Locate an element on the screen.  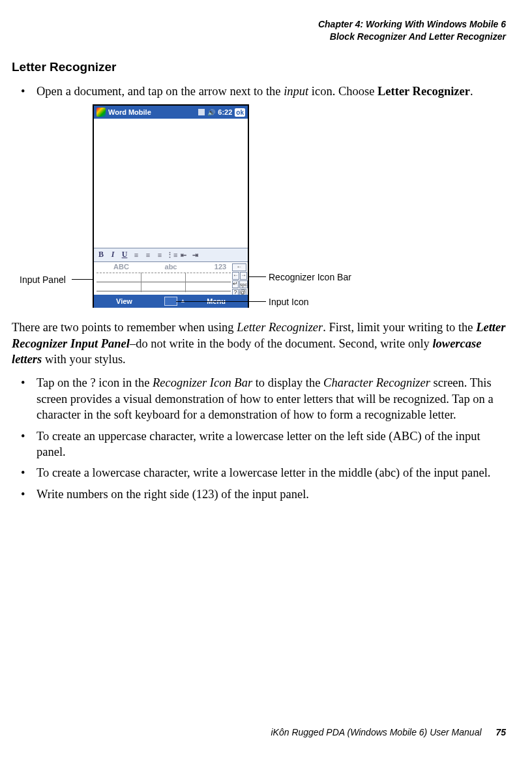
section-title: Letter Recognizer is located at coordinates (259, 67).